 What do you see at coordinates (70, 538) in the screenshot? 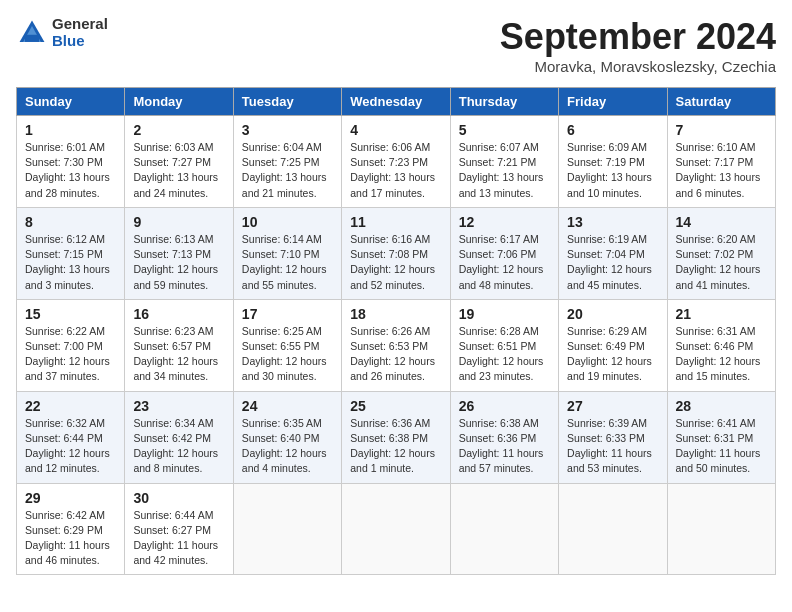
I see `day-info: Sunrise: 6:42 AM Sunset: 6:29 PM Dayligh…` at bounding box center [70, 538].